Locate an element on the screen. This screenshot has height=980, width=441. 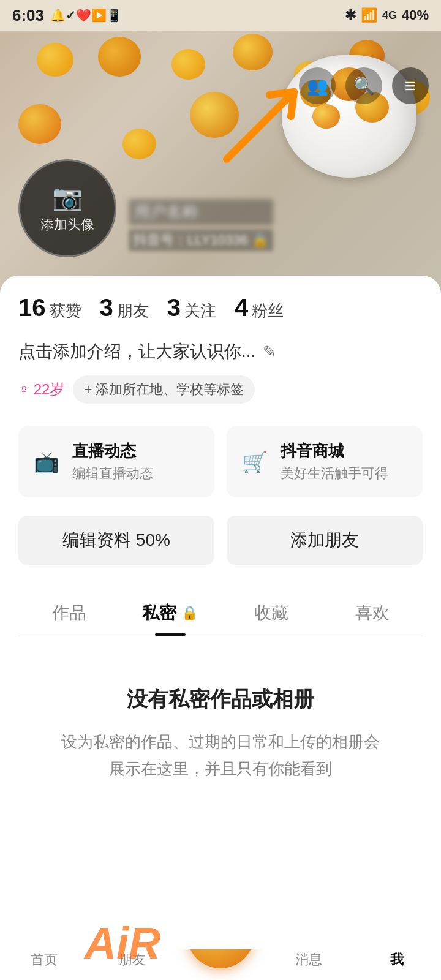
empty-desc: 设为私密的作品、过期的日常和上传的相册会展示在这里，并且只有你能看到 is located at coordinates (221, 755).